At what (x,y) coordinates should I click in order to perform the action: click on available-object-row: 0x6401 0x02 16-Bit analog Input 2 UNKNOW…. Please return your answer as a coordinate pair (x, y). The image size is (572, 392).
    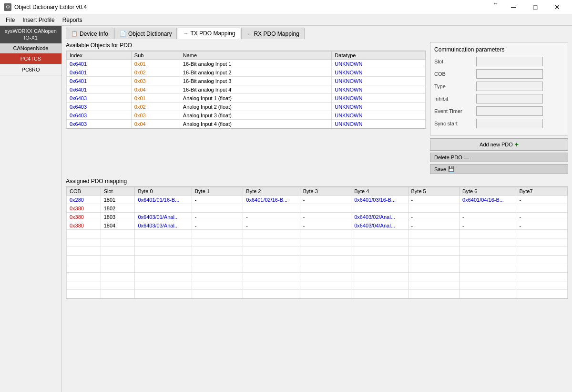
    Looking at the image, I should click on (246, 72).